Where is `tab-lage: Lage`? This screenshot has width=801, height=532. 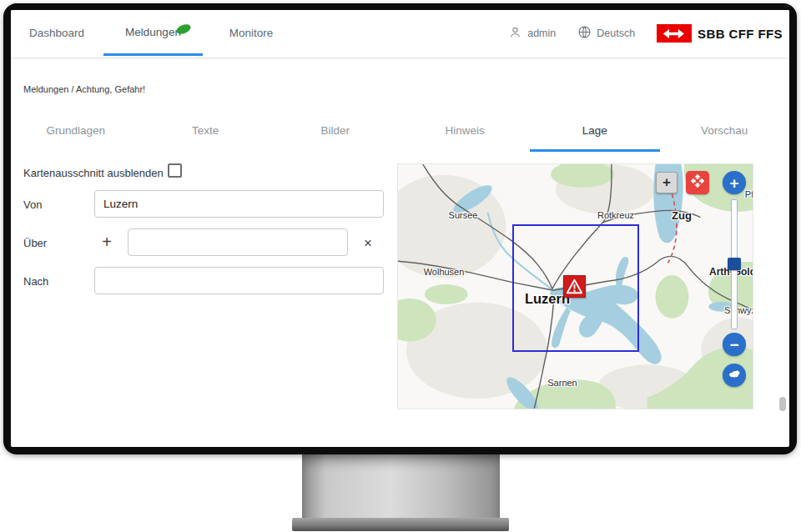
tab-lage: Lage is located at coordinates (595, 132).